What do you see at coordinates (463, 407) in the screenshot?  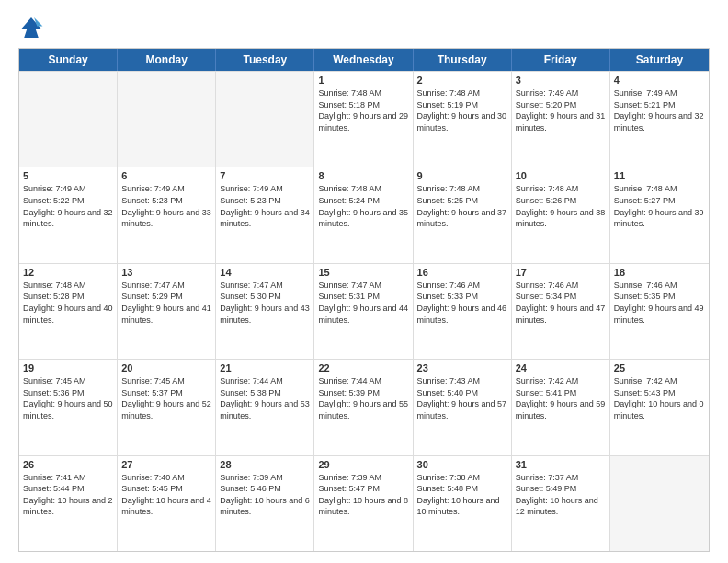 I see `calendar-cell: 23Sunrise: 7:43 AM Sunset: 5:40 PM Dayli…` at bounding box center [463, 407].